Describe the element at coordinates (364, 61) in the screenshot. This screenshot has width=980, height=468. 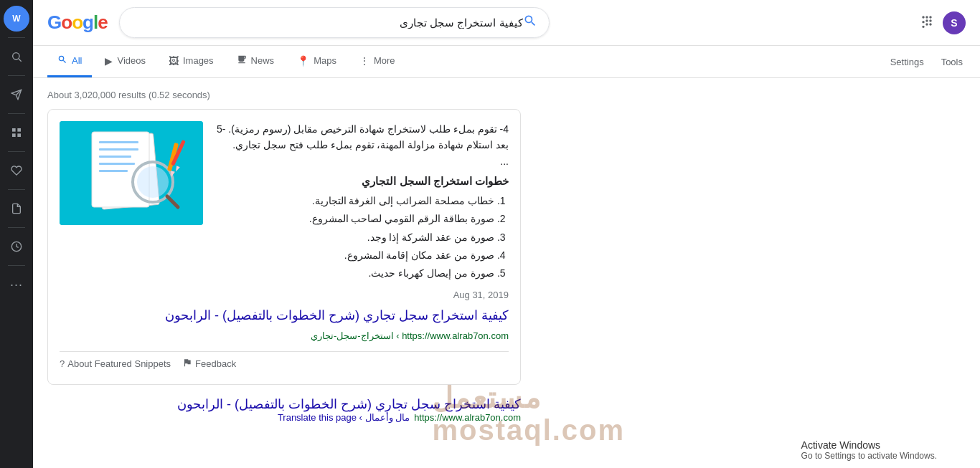
I see `more-tab-icon: ⋮` at that location.